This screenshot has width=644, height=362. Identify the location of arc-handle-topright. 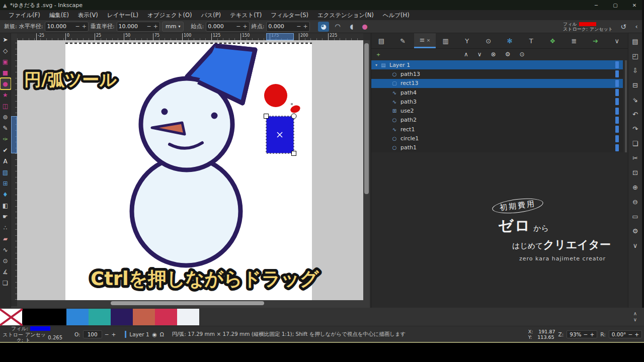
(294, 116).